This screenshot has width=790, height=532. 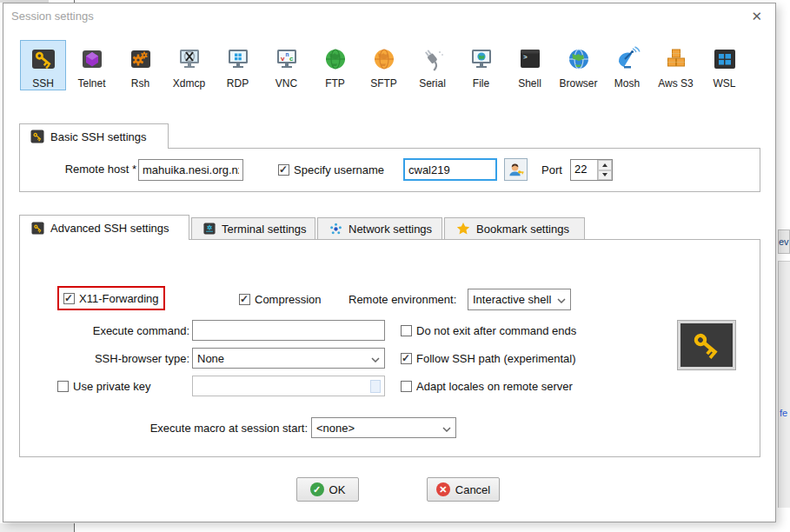 What do you see at coordinates (676, 65) in the screenshot?
I see `session-type-aws-s3: Aws S3` at bounding box center [676, 65].